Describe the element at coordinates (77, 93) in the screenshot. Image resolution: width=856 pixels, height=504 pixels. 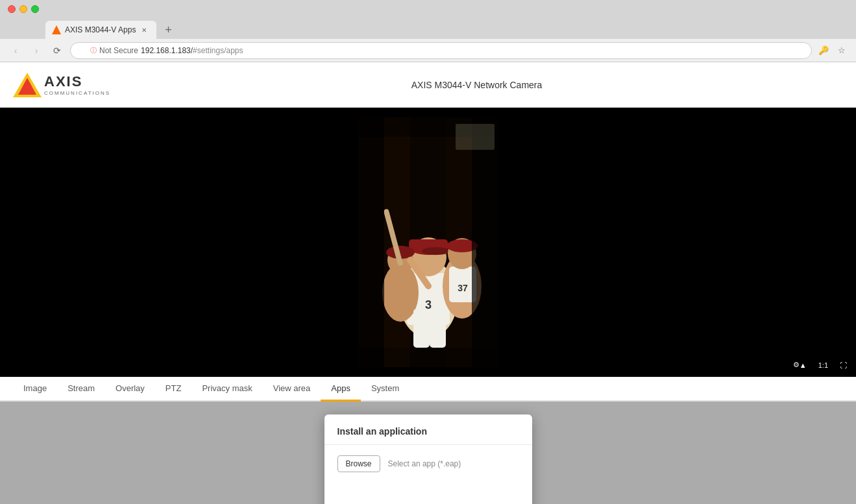
I see `axis-sub-text: COMMUNICATIONS` at that location.